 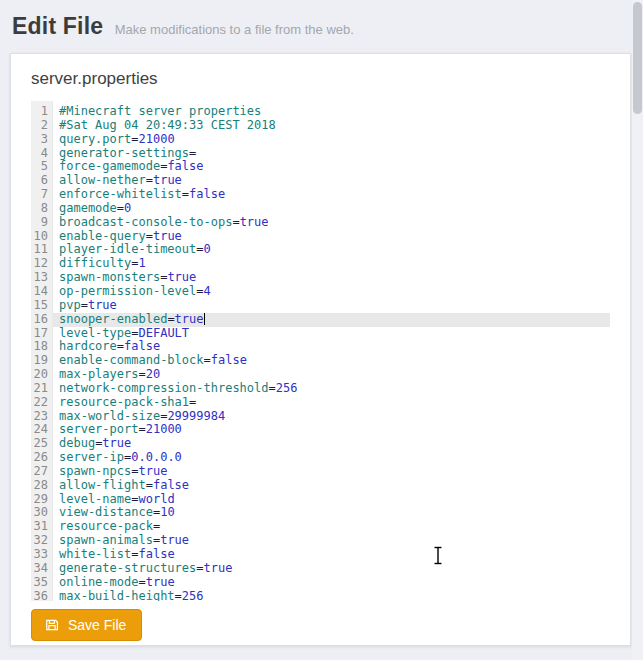 What do you see at coordinates (331, 596) in the screenshot?
I see `line-content: max-build-height=256` at bounding box center [331, 596].